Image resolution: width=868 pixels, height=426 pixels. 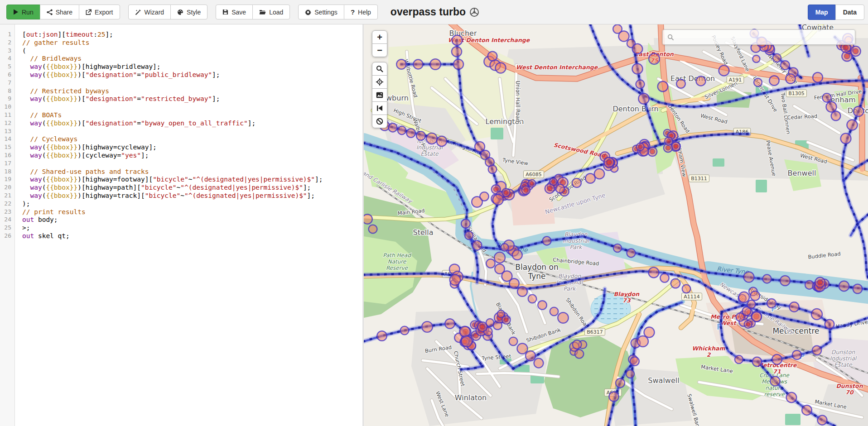 What do you see at coordinates (180, 12) in the screenshot?
I see `palette-icon` at bounding box center [180, 12].